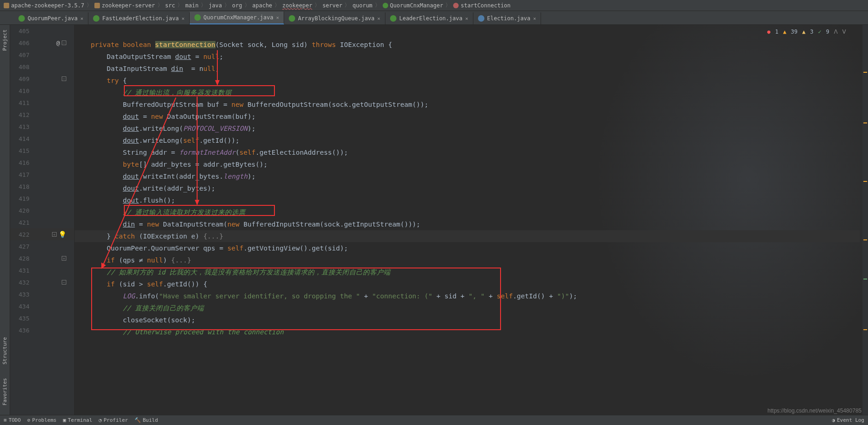 The image size is (868, 425). What do you see at coordinates (807, 32) in the screenshot?
I see `inspection-indicator: ●1 ▲39 ▲3 ✓9 ᐱ ᐯ` at bounding box center [807, 32].